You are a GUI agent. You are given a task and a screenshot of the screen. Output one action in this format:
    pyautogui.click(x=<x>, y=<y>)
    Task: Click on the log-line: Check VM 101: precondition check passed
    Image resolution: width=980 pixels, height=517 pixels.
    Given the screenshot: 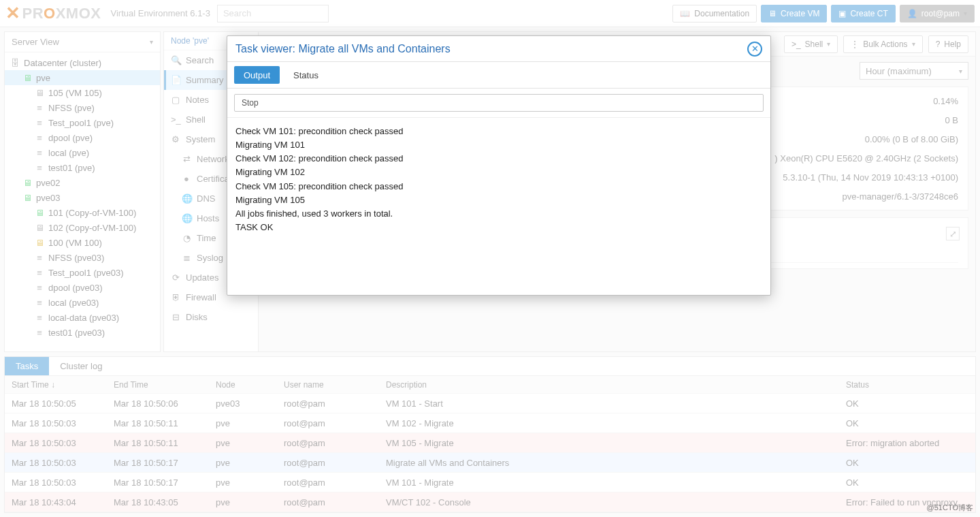 What is the action you would take?
    pyautogui.click(x=499, y=131)
    